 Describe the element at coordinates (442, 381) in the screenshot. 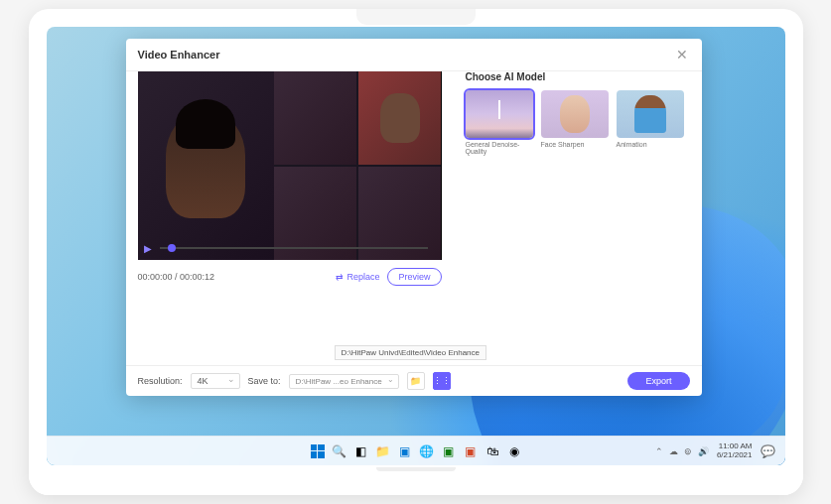

I see `settings-button: ⋮⋮` at that location.